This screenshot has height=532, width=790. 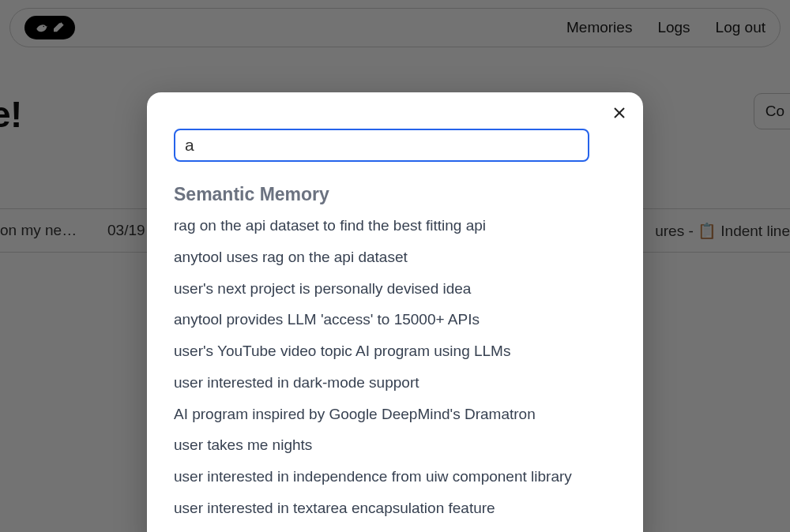 I want to click on result-item: user's YouTube video topic AI program us…, so click(x=395, y=351).